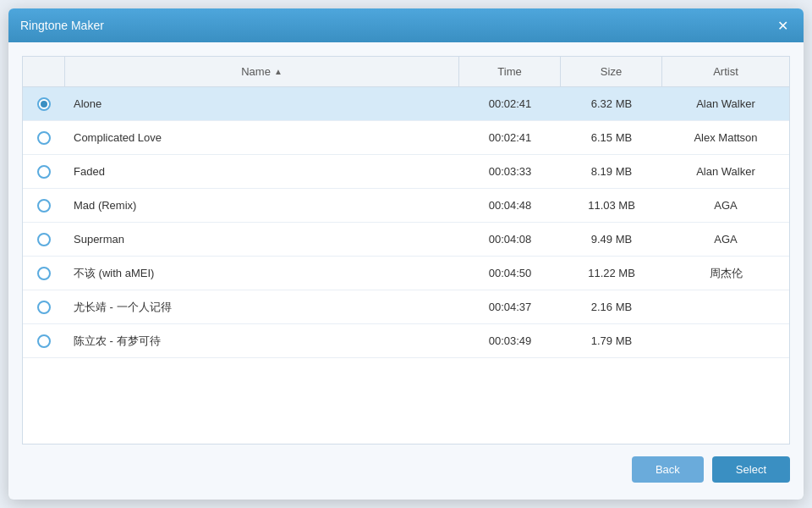  I want to click on table-header: Name ▲ Time Size Artist, so click(406, 72).